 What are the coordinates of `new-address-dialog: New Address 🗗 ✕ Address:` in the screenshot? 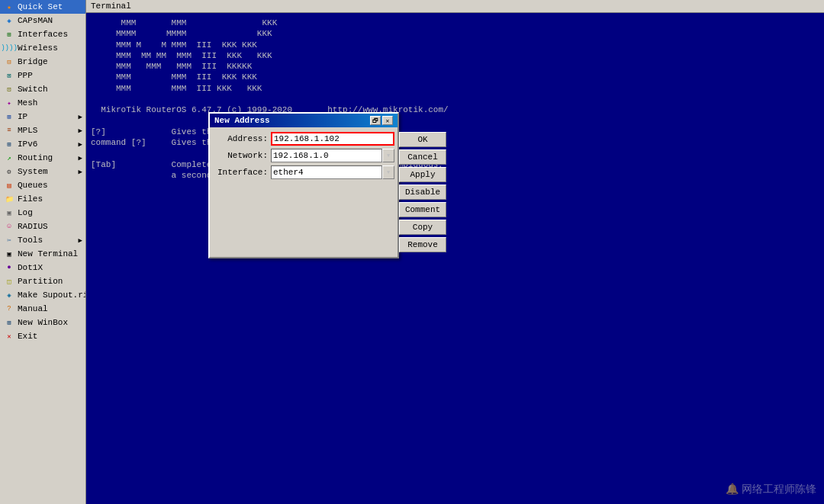 It's located at (304, 185).